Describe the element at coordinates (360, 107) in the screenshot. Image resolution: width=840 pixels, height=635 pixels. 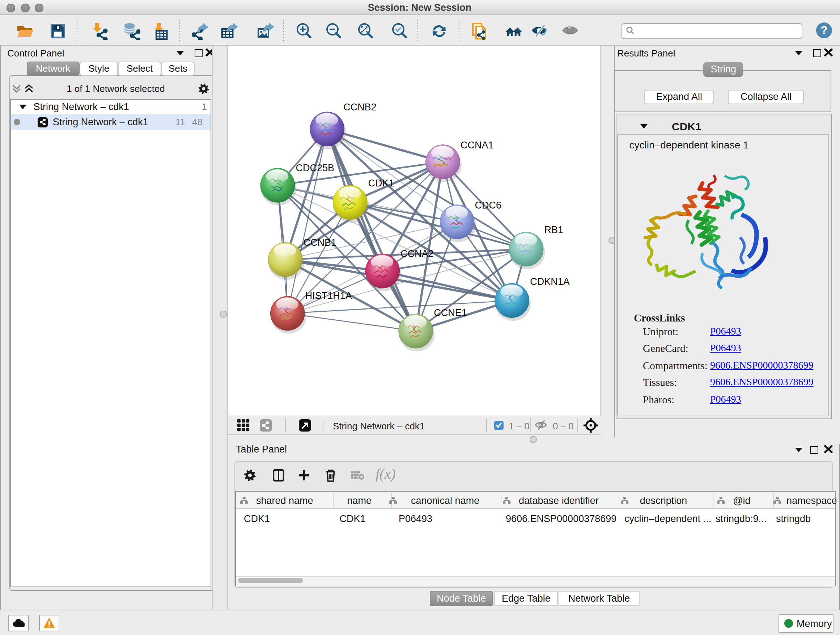
I see `svg-text: CCNB2` at that location.